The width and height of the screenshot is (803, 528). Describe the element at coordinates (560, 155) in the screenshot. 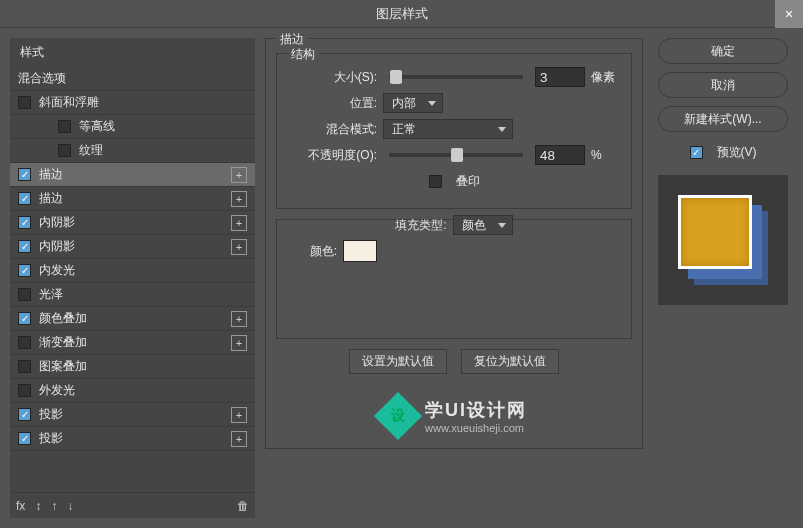

I see `opacity-input` at that location.